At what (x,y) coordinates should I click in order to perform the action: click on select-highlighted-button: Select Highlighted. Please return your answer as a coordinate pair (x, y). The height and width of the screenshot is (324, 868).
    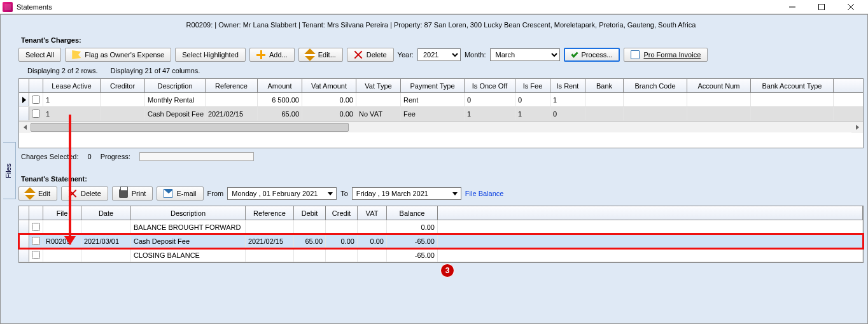
    Looking at the image, I should click on (210, 55).